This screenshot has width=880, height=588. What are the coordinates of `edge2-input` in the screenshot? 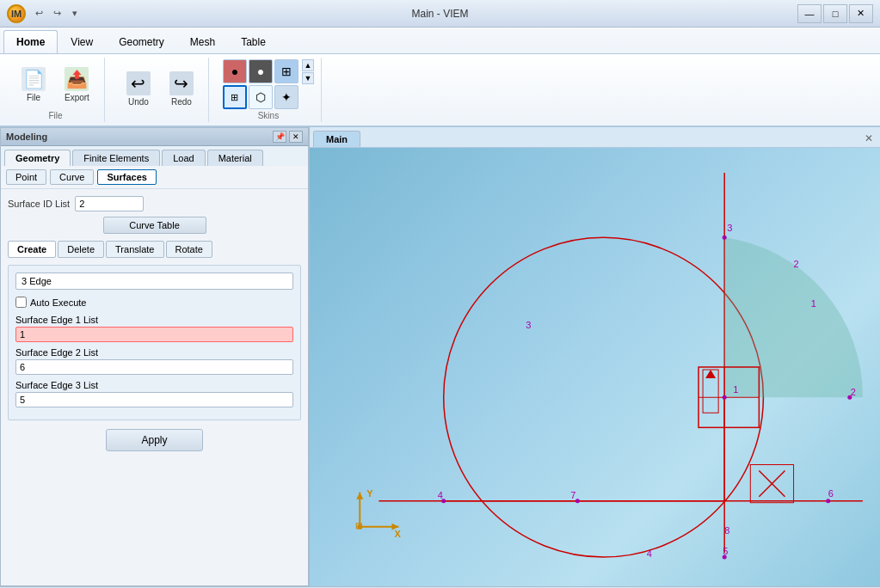 It's located at (155, 367).